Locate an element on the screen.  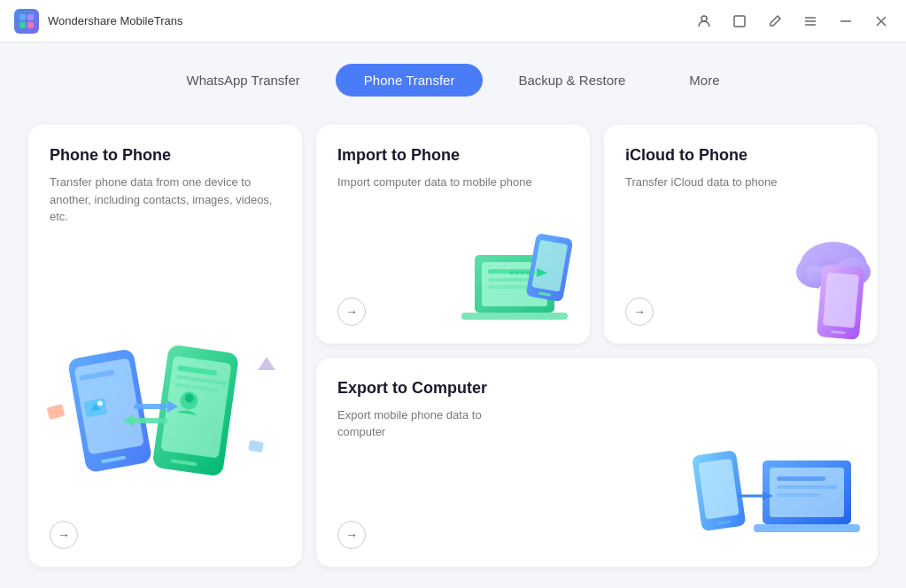
card-import-to-phone: Import to Phone Import computer data to … is located at coordinates (453, 234).